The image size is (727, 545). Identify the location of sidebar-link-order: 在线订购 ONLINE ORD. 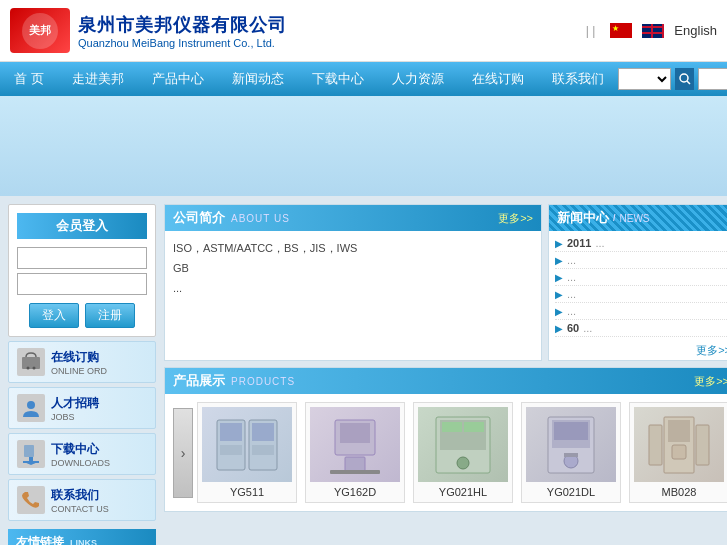
(82, 362).